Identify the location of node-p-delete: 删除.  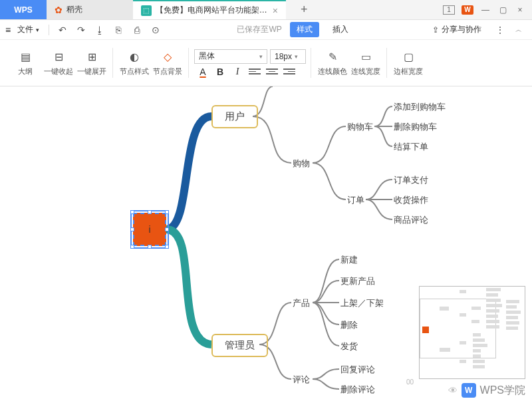
(349, 325).